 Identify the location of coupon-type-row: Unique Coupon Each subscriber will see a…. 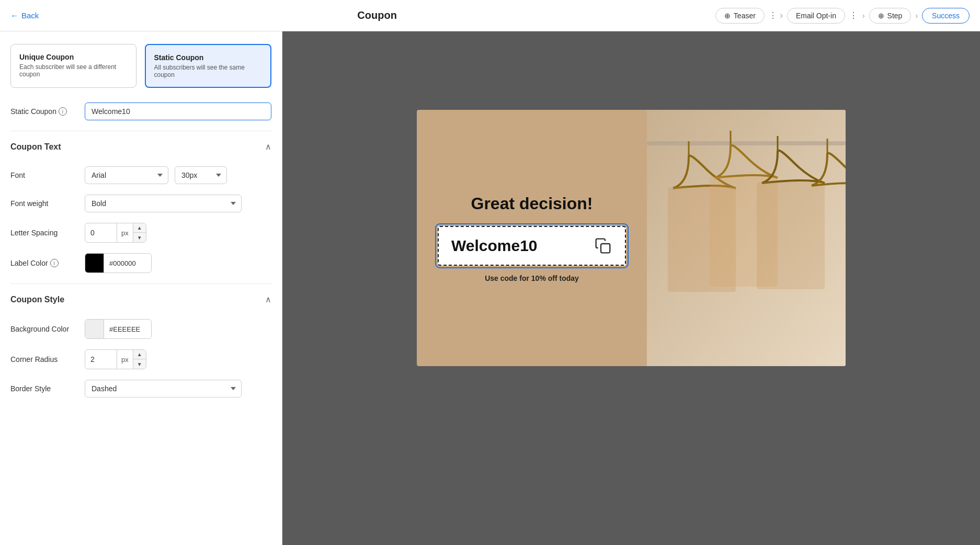
(141, 66).